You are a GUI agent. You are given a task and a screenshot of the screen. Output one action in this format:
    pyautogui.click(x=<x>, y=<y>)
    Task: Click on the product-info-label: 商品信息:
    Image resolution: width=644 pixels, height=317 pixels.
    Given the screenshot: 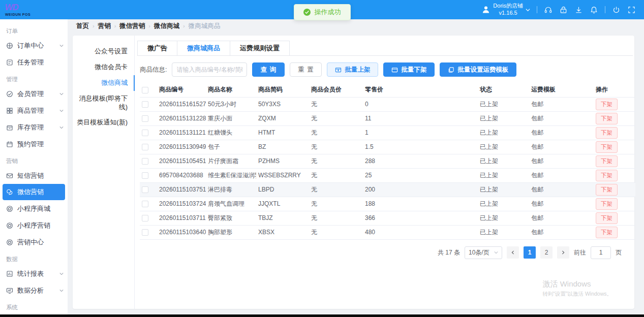 What is the action you would take?
    pyautogui.click(x=154, y=70)
    